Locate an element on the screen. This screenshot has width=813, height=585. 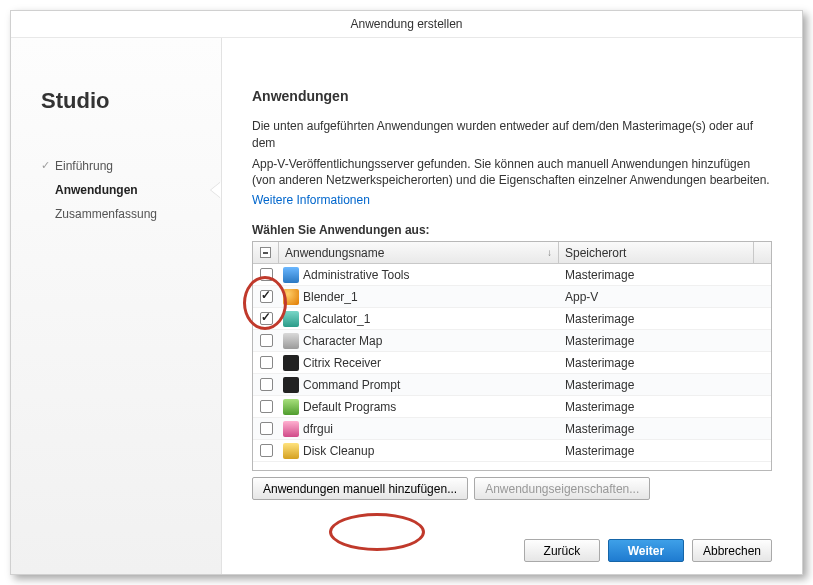
header-name-label: Anwendungsname is located at coordinates (334, 253).